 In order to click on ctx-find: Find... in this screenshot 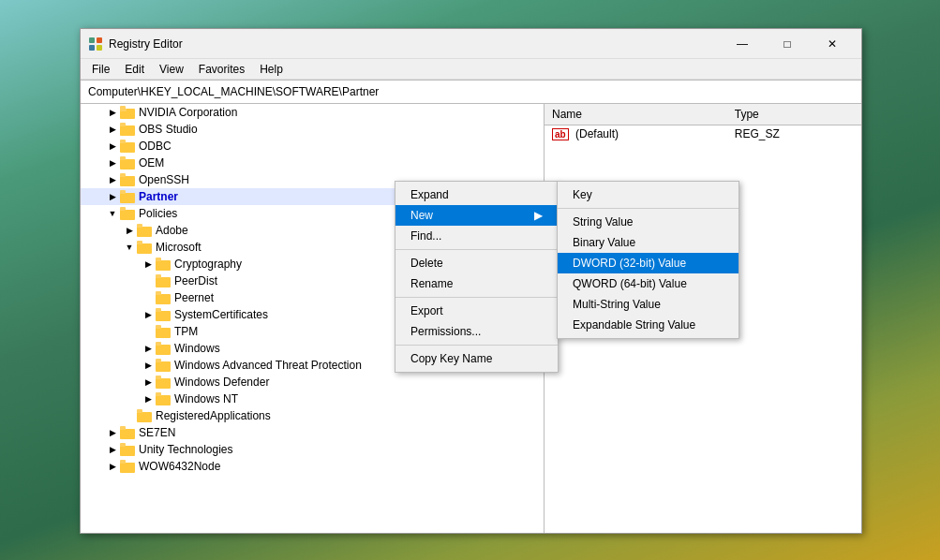, I will do `click(476, 236)`.